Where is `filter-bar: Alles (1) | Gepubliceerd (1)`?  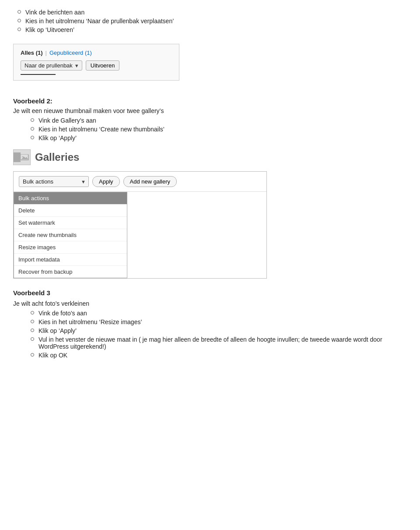 filter-bar: Alles (1) | Gepubliceerd (1) is located at coordinates (96, 53).